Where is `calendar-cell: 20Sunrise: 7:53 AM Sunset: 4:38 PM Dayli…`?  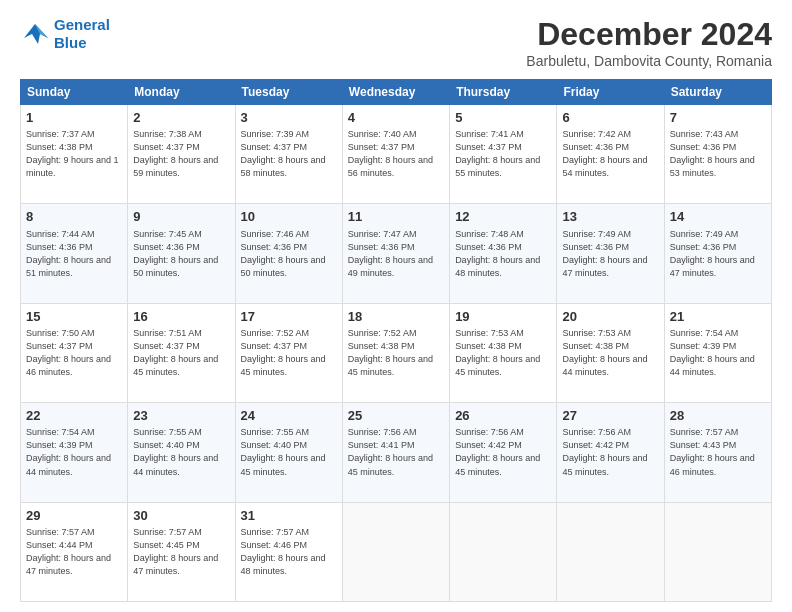
calendar-cell: 20Sunrise: 7:53 AM Sunset: 4:38 PM Dayli… is located at coordinates (610, 352).